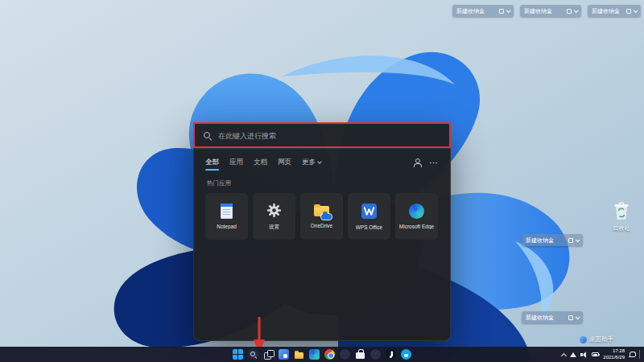 Image resolution: width=644 pixels, height=362 pixels. What do you see at coordinates (322, 216) in the screenshot?
I see `app-tile-onedrive: OneDrive` at bounding box center [322, 216].